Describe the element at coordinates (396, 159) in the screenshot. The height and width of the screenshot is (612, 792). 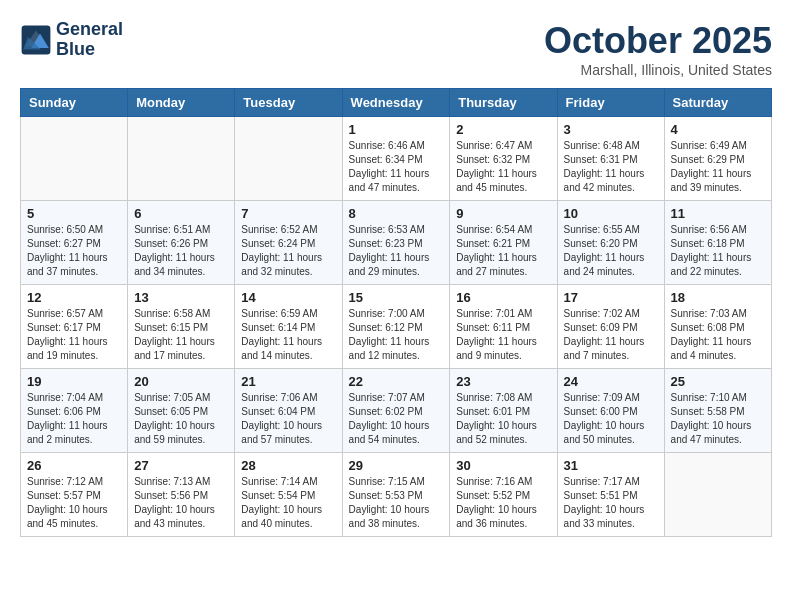
I see `calendar-cell: 1Sunrise: 6:46 AM Sunset: 6:34 PM Daylig…` at that location.